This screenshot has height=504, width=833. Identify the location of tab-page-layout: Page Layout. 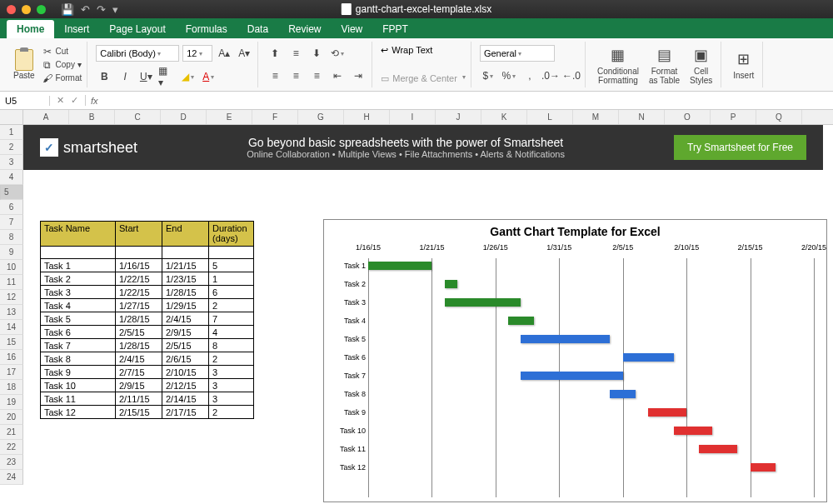
(137, 29).